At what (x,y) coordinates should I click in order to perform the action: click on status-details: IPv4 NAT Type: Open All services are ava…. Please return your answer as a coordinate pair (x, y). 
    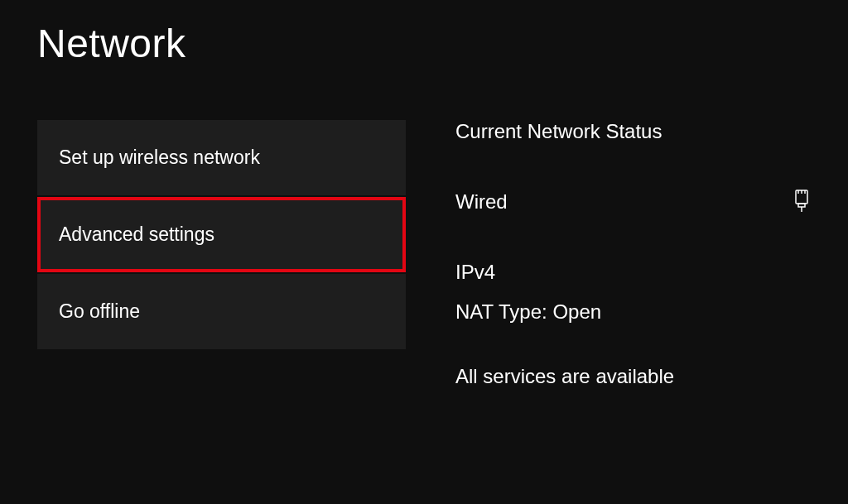
    Looking at the image, I should click on (633, 324).